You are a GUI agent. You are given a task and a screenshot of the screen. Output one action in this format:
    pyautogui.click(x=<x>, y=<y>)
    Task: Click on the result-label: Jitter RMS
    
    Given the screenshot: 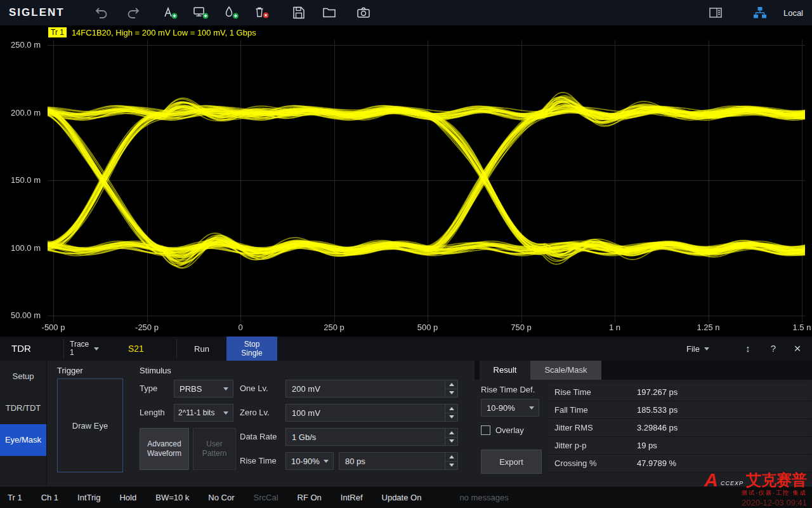 What is the action you would take?
    pyautogui.click(x=593, y=428)
    